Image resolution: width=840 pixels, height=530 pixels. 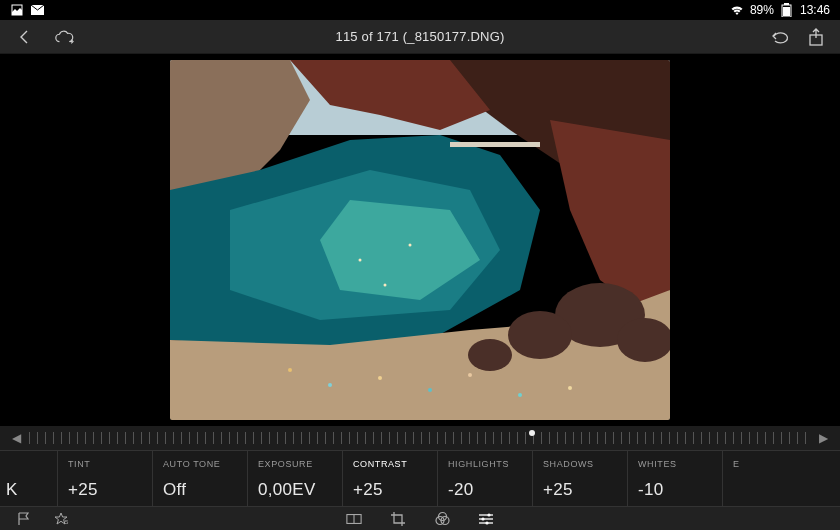 What do you see at coordinates (420, 438) in the screenshot?
I see `adjustment-ruler` at bounding box center [420, 438].